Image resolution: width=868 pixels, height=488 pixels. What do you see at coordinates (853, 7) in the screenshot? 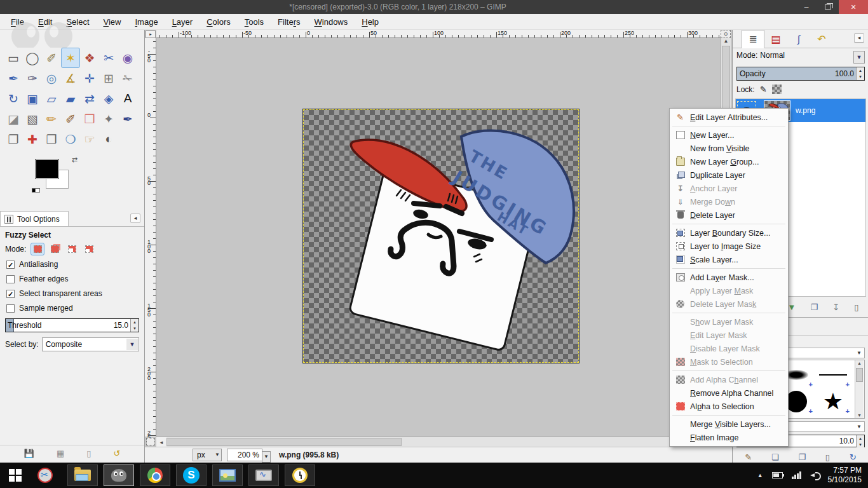
I see `close-button: ×` at bounding box center [853, 7].